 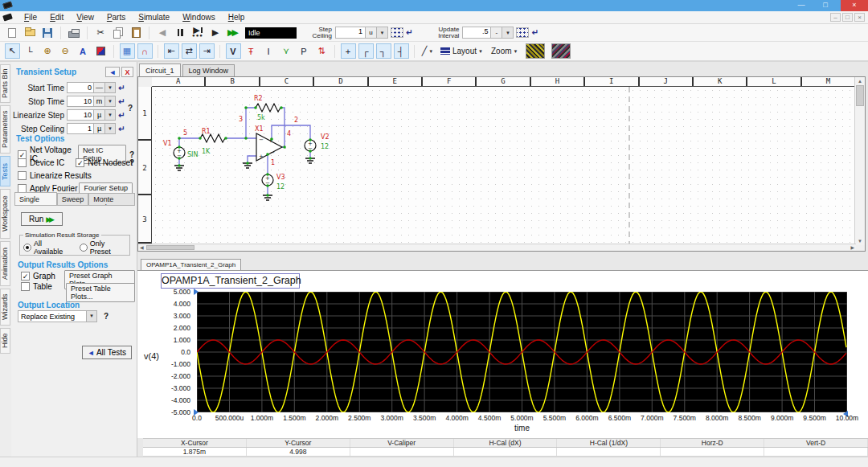 I want to click on open-button, so click(x=30, y=33).